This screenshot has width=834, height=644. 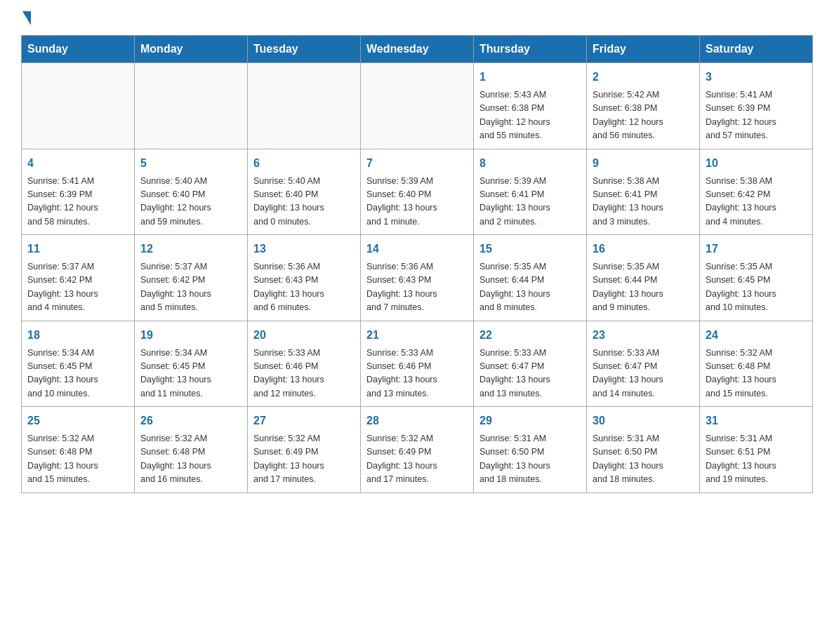 I want to click on day-number: 20, so click(x=304, y=335).